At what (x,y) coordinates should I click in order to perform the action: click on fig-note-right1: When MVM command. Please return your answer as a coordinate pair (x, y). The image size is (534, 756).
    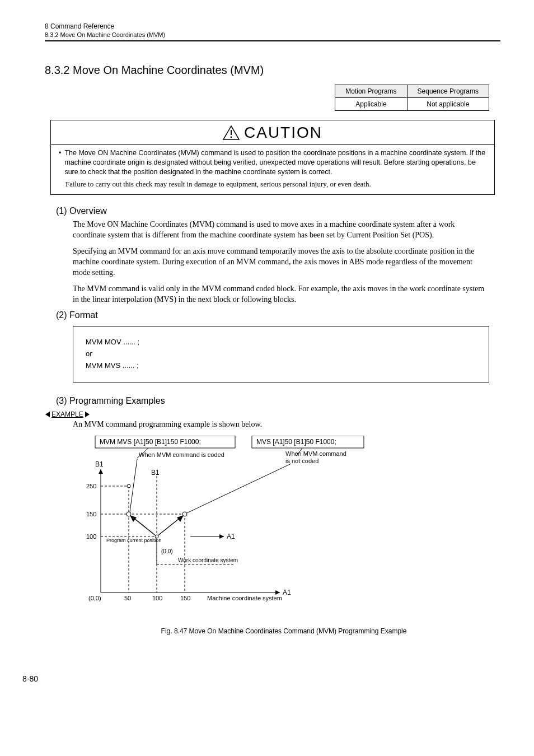
    Looking at the image, I should click on (316, 454).